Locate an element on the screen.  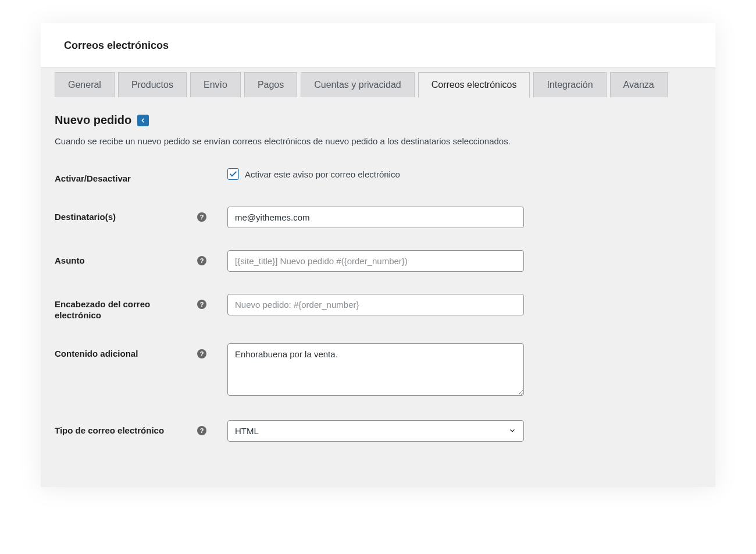
panel-header: Correos electrónicos is located at coordinates (378, 45).